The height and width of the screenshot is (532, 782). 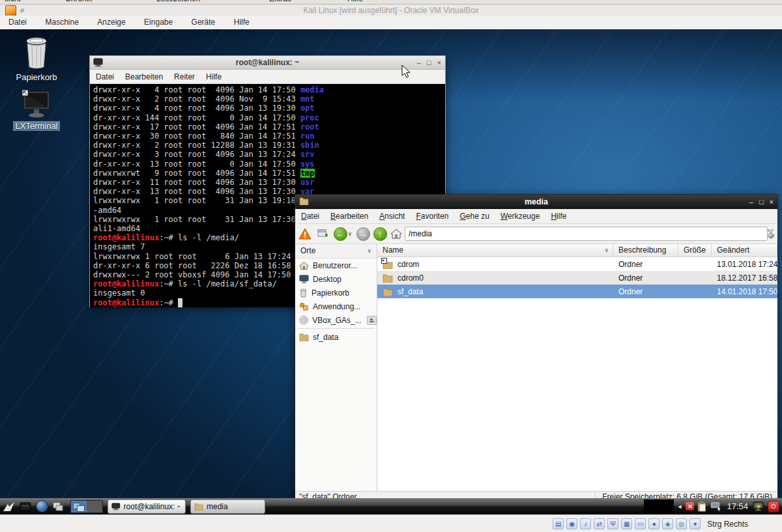 I want to click on path-input, so click(x=586, y=234).